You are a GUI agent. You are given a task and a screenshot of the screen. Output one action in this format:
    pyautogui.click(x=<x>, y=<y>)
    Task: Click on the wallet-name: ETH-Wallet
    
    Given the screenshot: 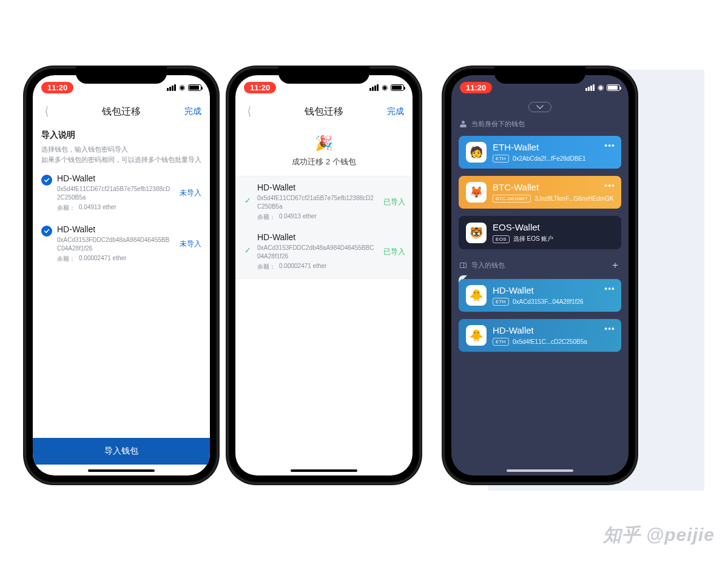 What is the action you would take?
    pyautogui.click(x=553, y=147)
    